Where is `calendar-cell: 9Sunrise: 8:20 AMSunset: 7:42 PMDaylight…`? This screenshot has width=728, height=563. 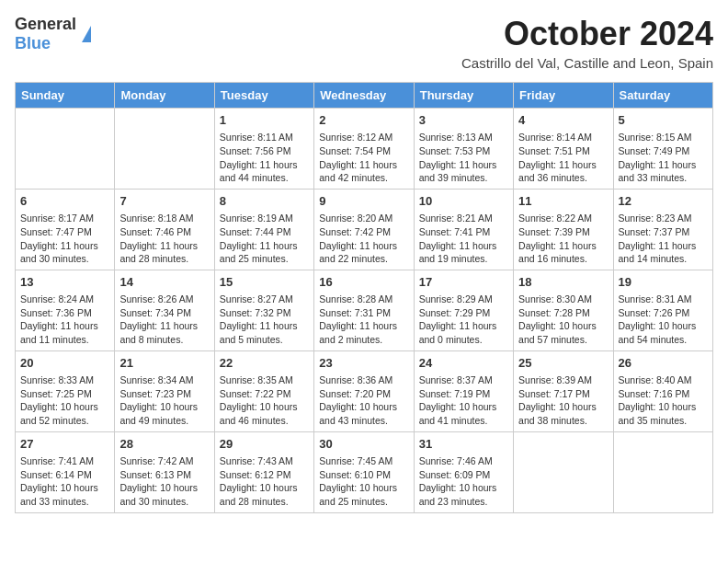 calendar-cell: 9Sunrise: 8:20 AMSunset: 7:42 PMDaylight… is located at coordinates (364, 229).